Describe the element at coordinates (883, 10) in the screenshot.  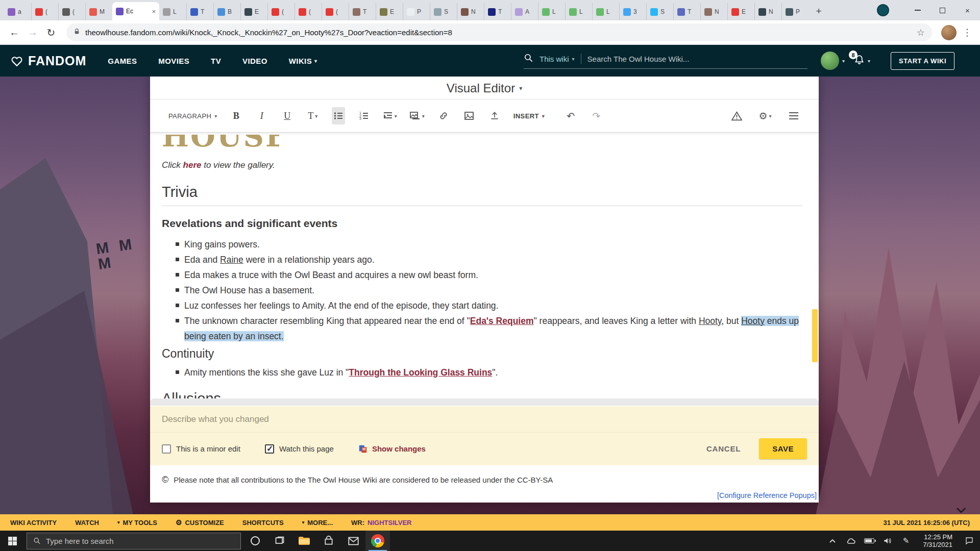
I see `tab-search-icon` at that location.